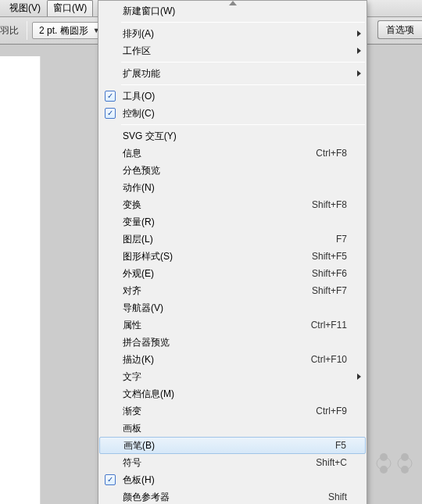 The width and height of the screenshot is (422, 504). What do you see at coordinates (233, 463) in the screenshot?
I see `menu-item: 符号Shift+C` at bounding box center [233, 463].